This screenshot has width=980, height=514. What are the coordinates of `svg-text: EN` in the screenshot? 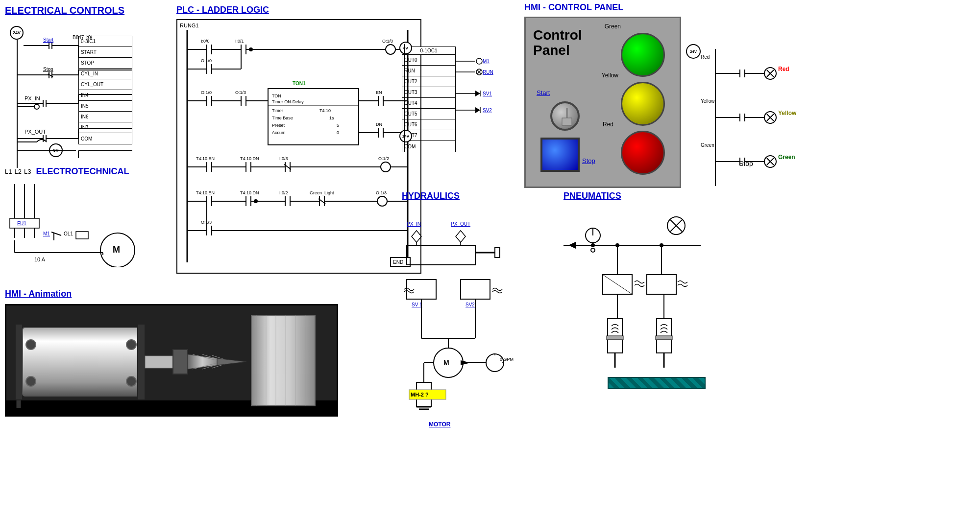 It's located at (379, 93).